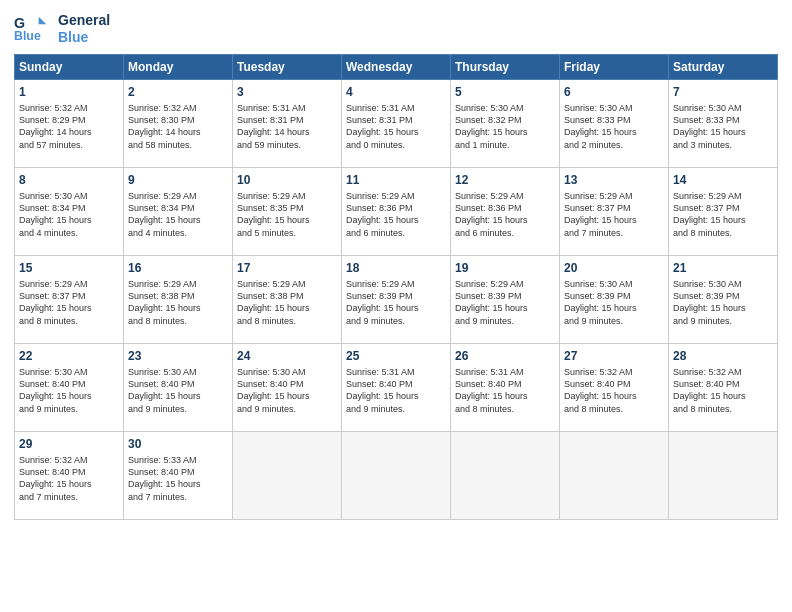  What do you see at coordinates (178, 478) in the screenshot?
I see `day-info: Sunrise: 5:33 AM Sunset: 8:40 PM Dayligh…` at bounding box center [178, 478].